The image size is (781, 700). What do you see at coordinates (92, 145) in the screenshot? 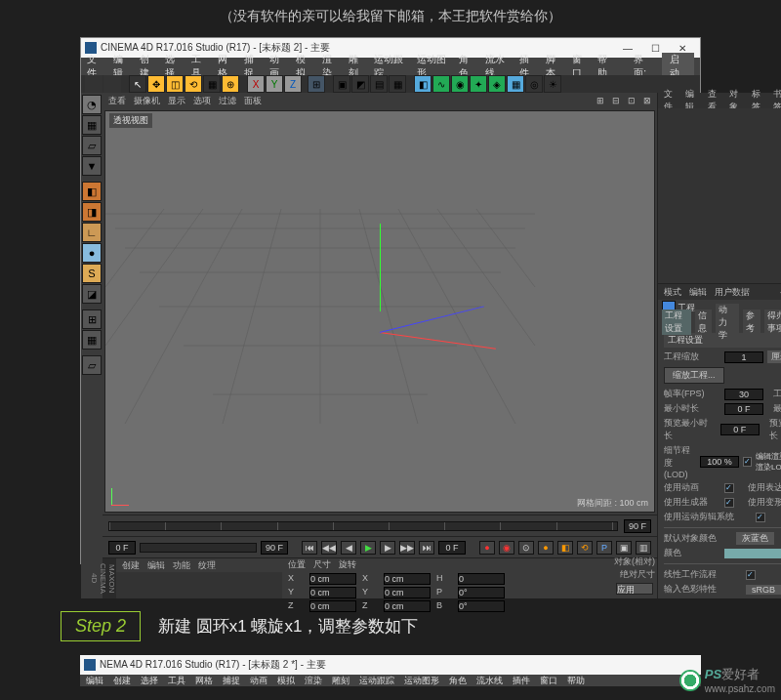
I see `workplane-tool: ▱` at bounding box center [92, 145].